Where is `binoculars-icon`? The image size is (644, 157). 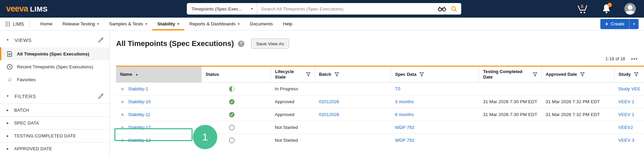
binoculars-icon is located at coordinates (442, 9).